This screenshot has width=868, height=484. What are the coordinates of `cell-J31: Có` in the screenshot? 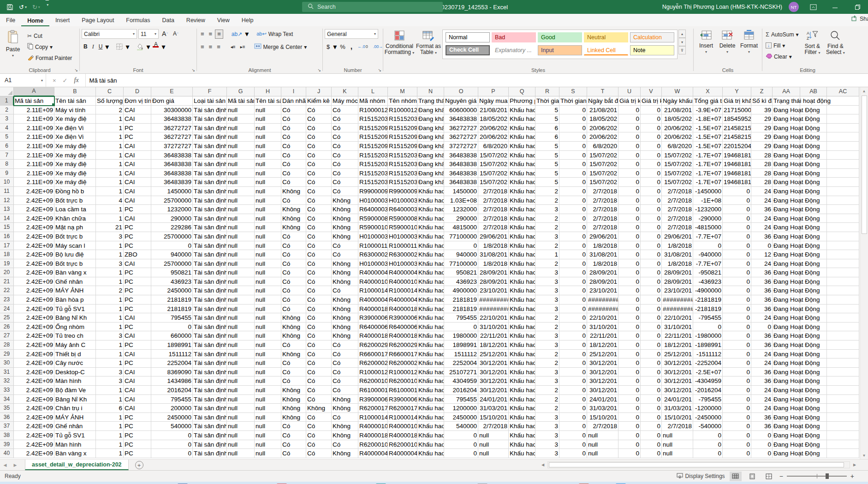 It's located at (319, 372).